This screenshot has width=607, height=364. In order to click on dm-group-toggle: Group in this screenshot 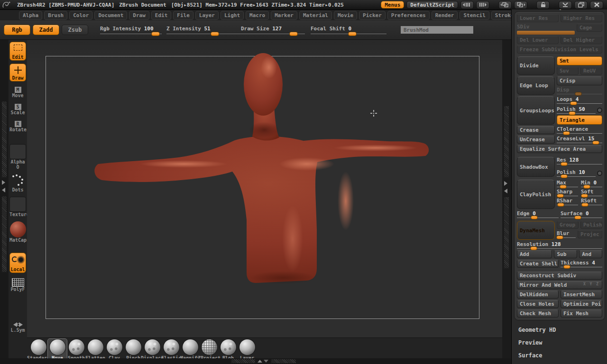, I will do `click(568, 225)`.